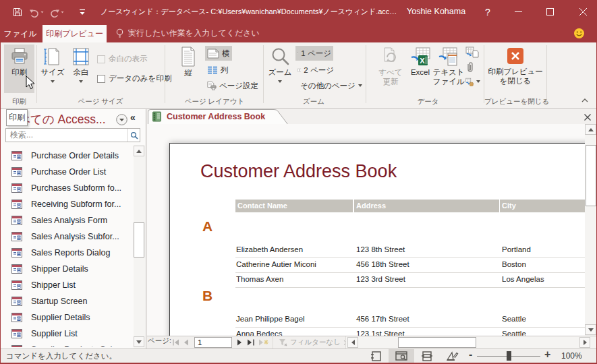 The image size is (597, 364). Describe the element at coordinates (376, 356) in the screenshot. I see `report-view-button` at that location.